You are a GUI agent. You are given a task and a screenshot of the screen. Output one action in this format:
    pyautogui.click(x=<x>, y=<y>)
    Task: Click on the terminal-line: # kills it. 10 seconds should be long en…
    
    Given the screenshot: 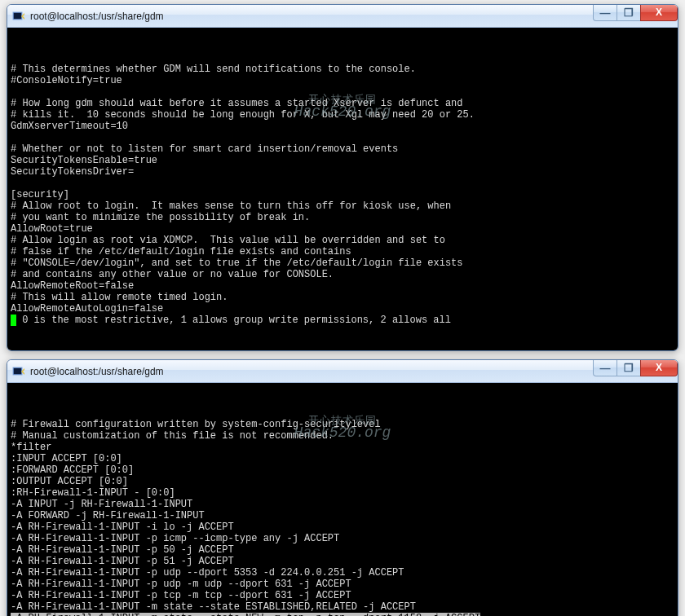 What is the action you would take?
    pyautogui.click(x=342, y=115)
    